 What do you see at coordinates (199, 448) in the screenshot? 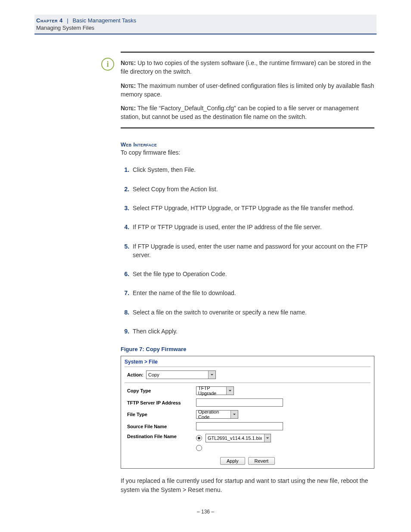
I see `dest-new-radio` at bounding box center [199, 448].